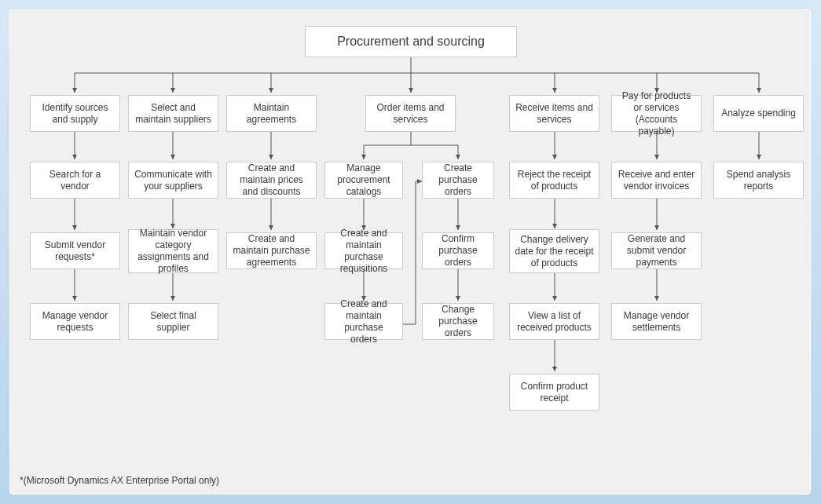  Describe the element at coordinates (555, 181) in the screenshot. I see `node-reject-receipt: Reject the receipt of products` at that location.